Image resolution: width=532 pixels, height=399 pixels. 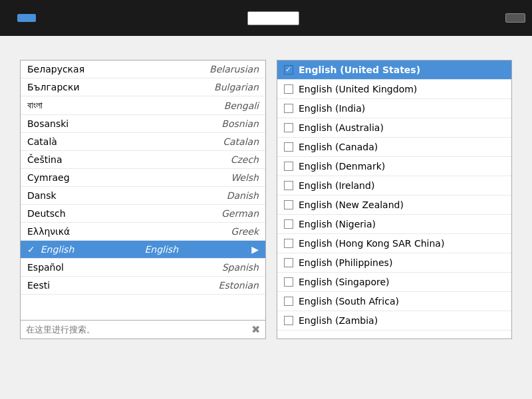 What do you see at coordinates (143, 214) in the screenshot?
I see `lang-list-item: DeutschGerman` at bounding box center [143, 214].